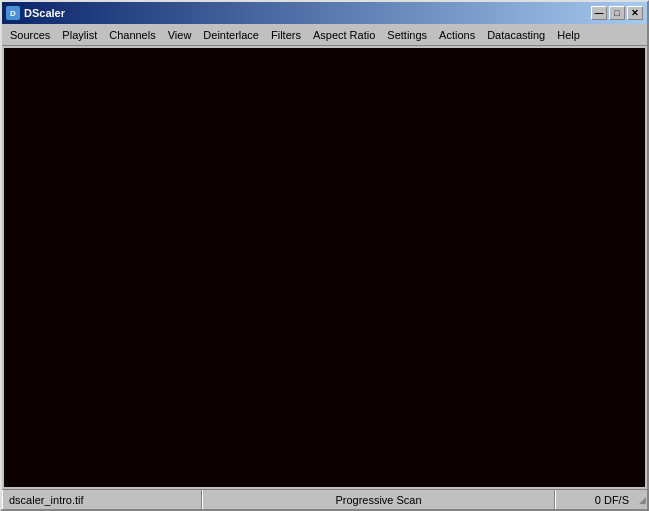 This screenshot has width=649, height=511. What do you see at coordinates (641, 500) in the screenshot?
I see `resize-grip` at bounding box center [641, 500].